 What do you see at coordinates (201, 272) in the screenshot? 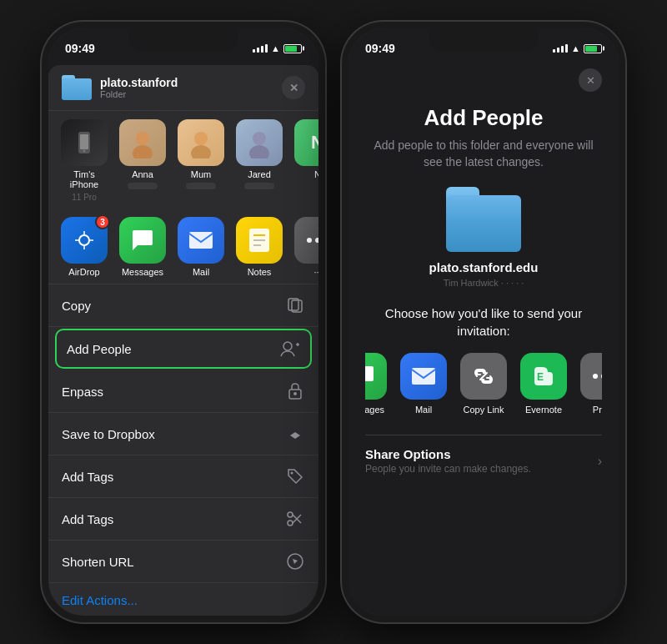
I see `app-name: Mail` at bounding box center [201, 272].